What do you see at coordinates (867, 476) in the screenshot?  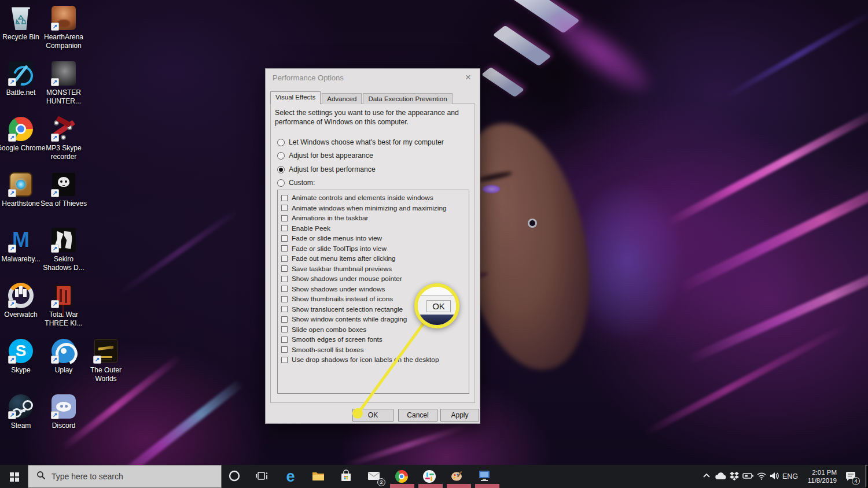 I see `show-desktop-button` at bounding box center [867, 476].